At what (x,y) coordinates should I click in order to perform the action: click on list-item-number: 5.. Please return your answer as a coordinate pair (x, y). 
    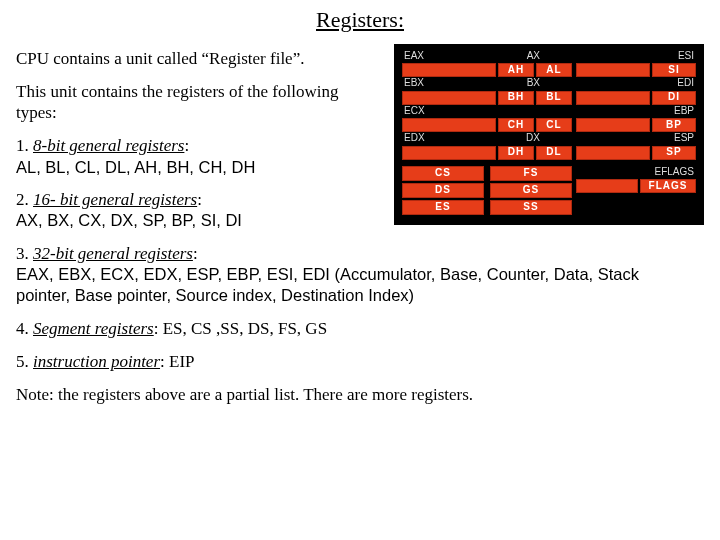
    Looking at the image, I should click on (24, 362).